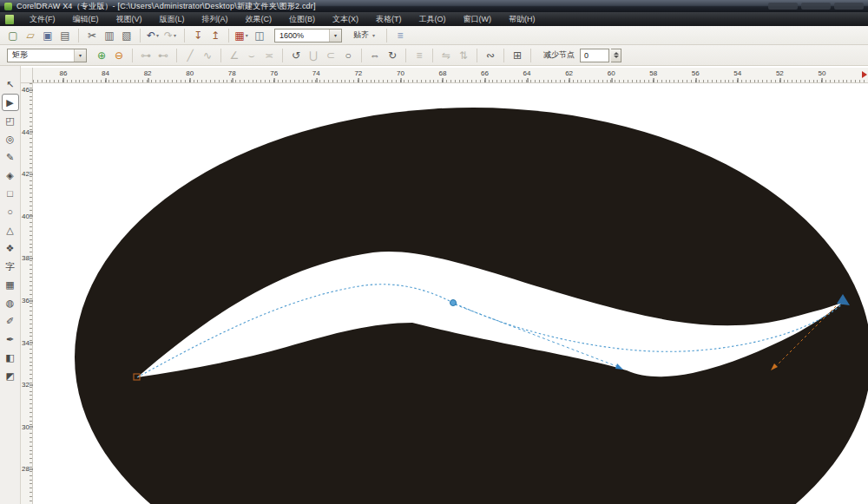 The width and height of the screenshot is (868, 504). What do you see at coordinates (453, 304) in the screenshot?
I see `curve-middle-node` at bounding box center [453, 304].